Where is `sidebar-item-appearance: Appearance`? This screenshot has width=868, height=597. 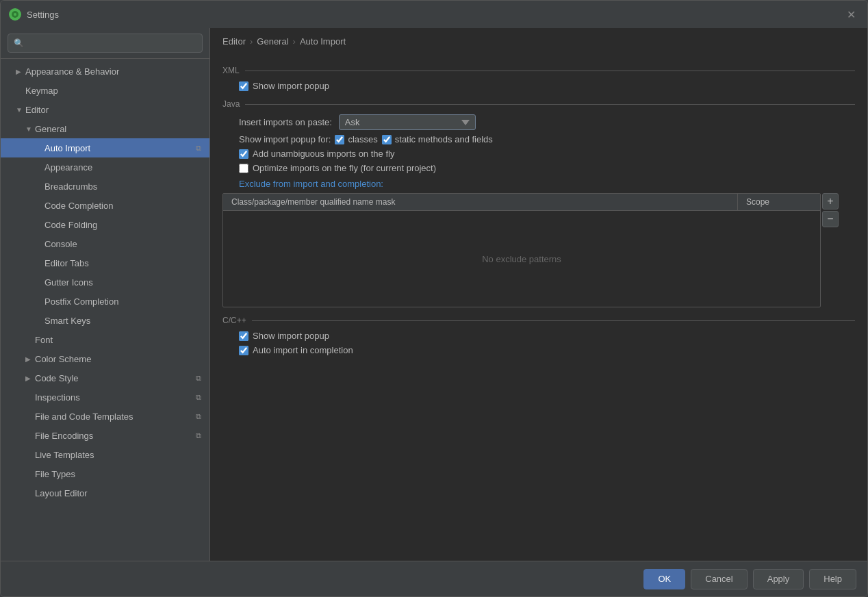
sidebar-item-appearance: Appearance is located at coordinates (105, 167).